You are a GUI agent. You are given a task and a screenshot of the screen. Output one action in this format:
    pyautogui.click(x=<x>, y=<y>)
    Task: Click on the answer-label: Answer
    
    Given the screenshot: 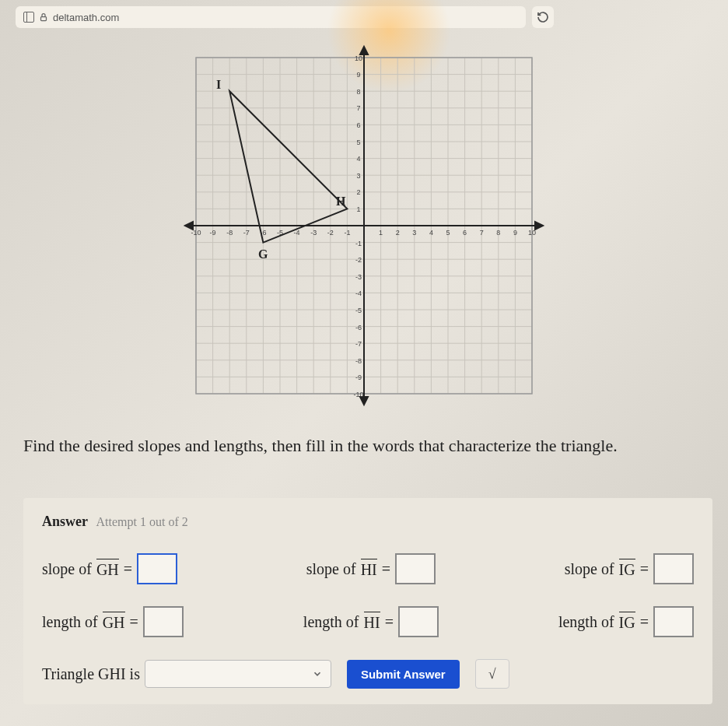 What is the action you would take?
    pyautogui.click(x=65, y=521)
    